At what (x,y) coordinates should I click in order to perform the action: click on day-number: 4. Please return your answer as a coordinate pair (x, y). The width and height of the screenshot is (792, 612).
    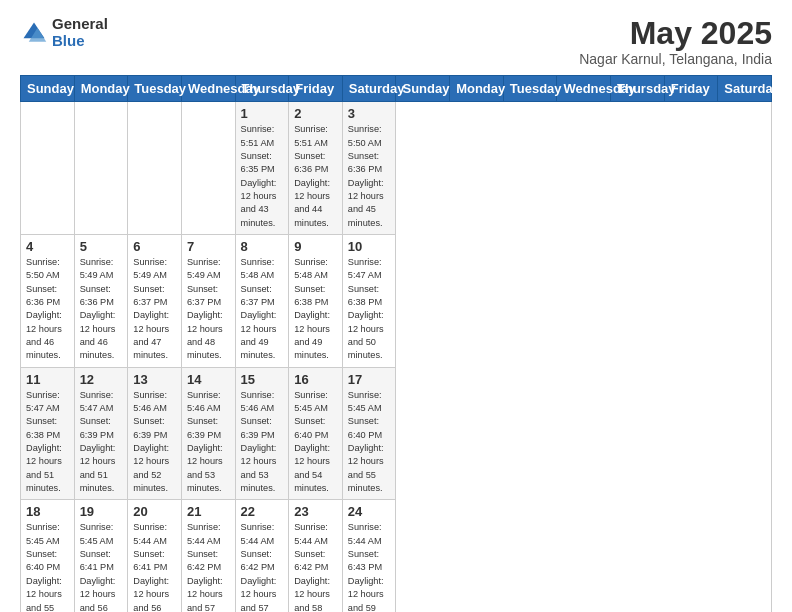
    Looking at the image, I should click on (48, 246).